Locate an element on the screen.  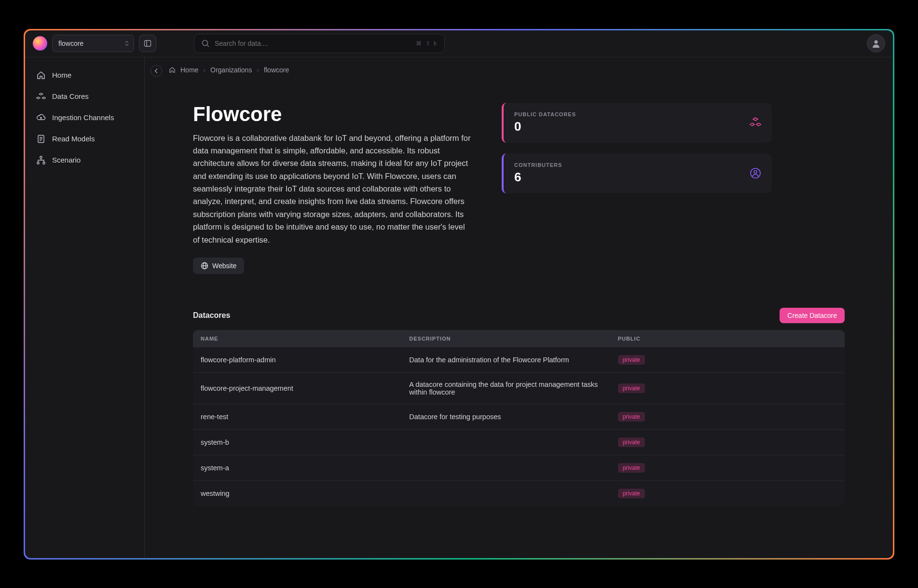
arrow-left-icon is located at coordinates (156, 71).